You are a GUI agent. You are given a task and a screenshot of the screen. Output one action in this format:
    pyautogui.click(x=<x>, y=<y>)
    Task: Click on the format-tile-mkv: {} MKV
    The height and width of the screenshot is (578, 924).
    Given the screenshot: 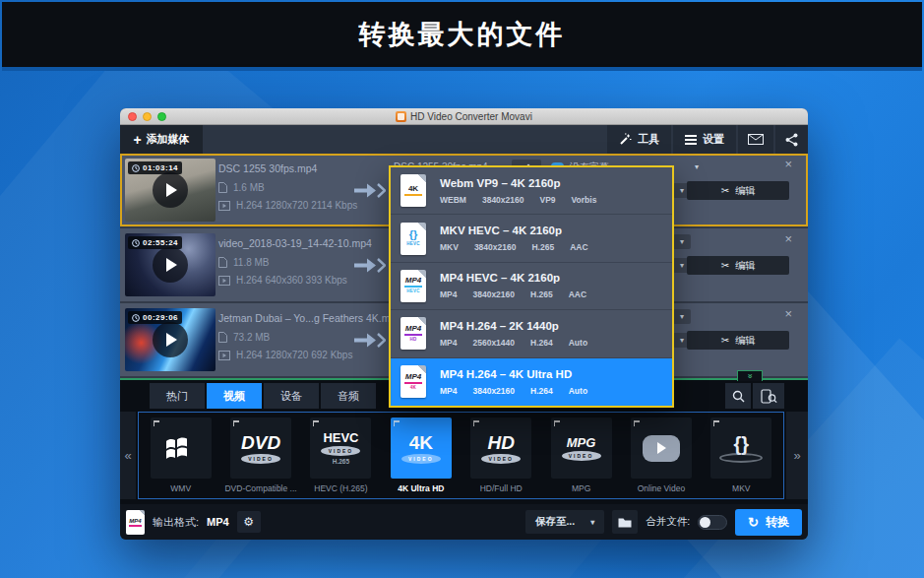 What is the action you would take?
    pyautogui.click(x=742, y=455)
    